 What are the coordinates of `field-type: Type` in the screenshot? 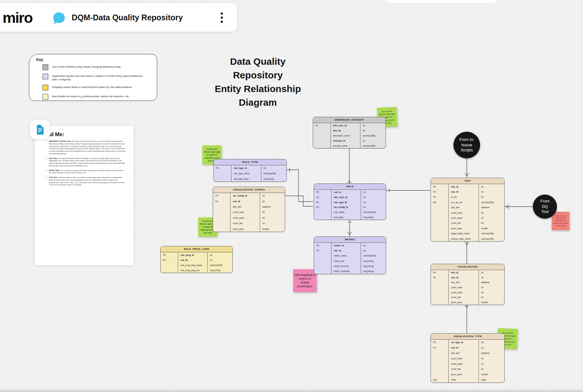 It's located at (492, 380).